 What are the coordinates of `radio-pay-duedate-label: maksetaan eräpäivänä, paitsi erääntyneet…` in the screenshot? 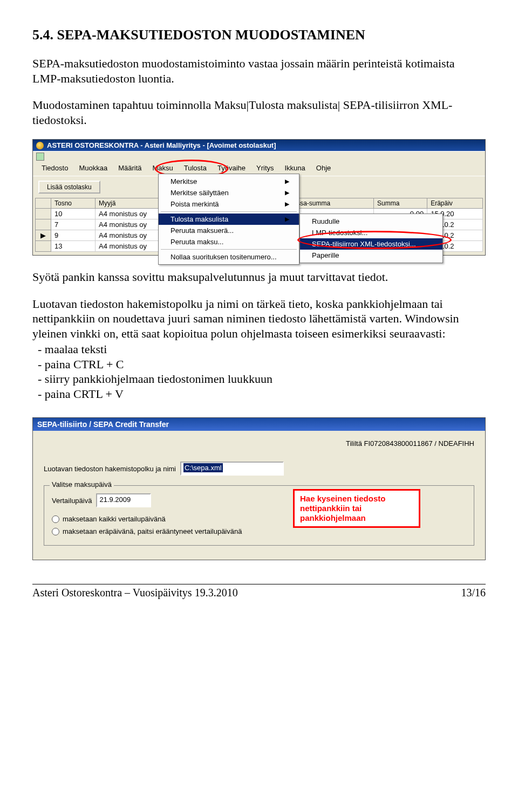 It's located at (152, 532).